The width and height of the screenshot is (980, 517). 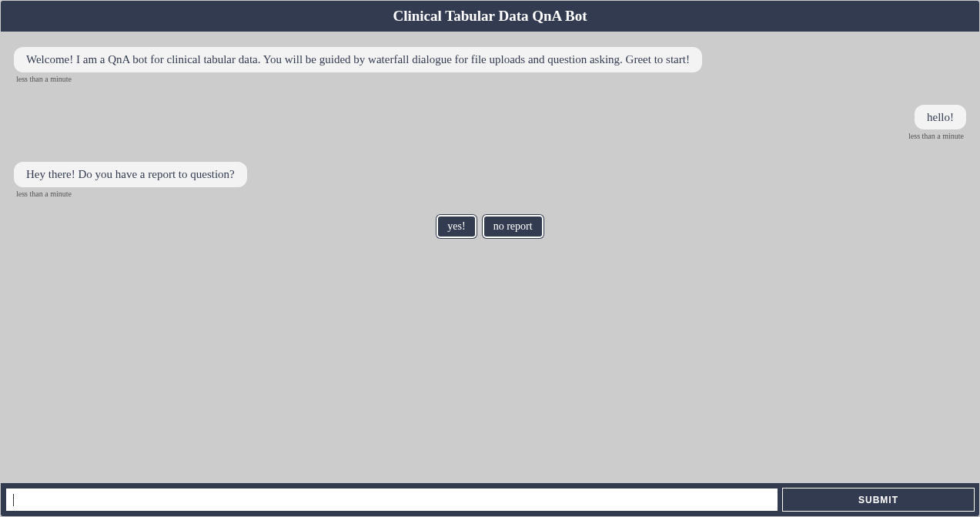 What do you see at coordinates (456, 227) in the screenshot?
I see `choice-yes-button: yes!` at bounding box center [456, 227].